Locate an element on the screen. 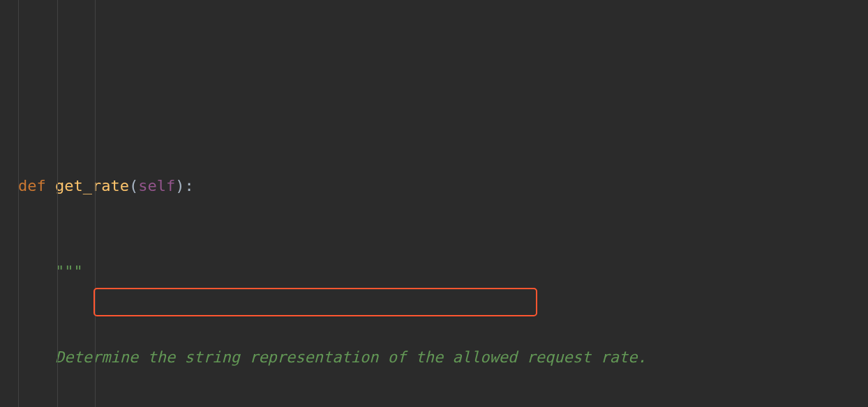 The width and height of the screenshot is (868, 407). keyword-def: def is located at coordinates (32, 185).